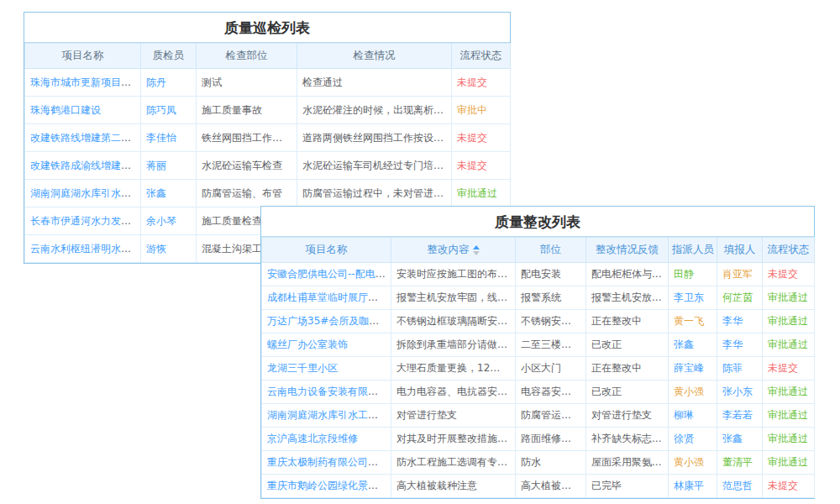 The height and width of the screenshot is (504, 840). I want to click on inspection-situation-text: 水泥砼运输车司机经过专门培训..., so click(377, 165).